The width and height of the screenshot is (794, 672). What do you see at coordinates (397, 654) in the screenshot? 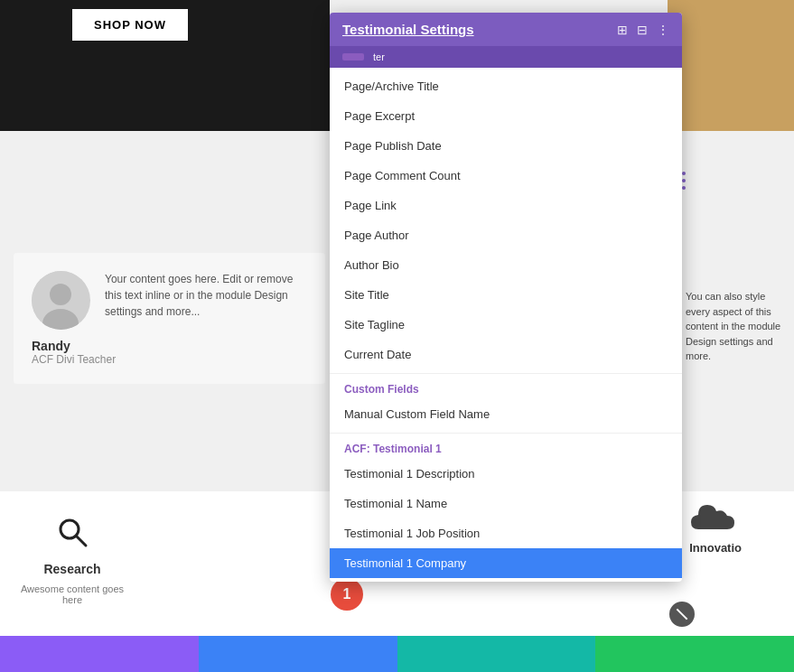
I see `bottom-tabs` at bounding box center [397, 654].